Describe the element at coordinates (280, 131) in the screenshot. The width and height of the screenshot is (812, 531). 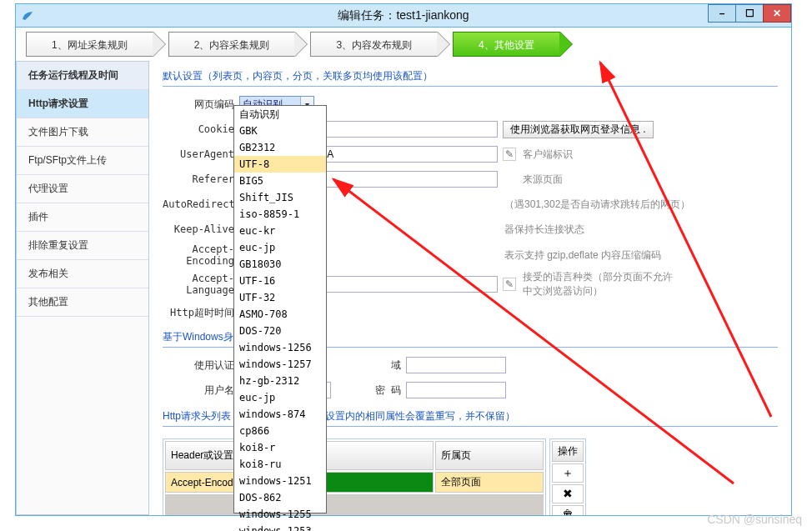
I see `encoding-option: GBK` at that location.